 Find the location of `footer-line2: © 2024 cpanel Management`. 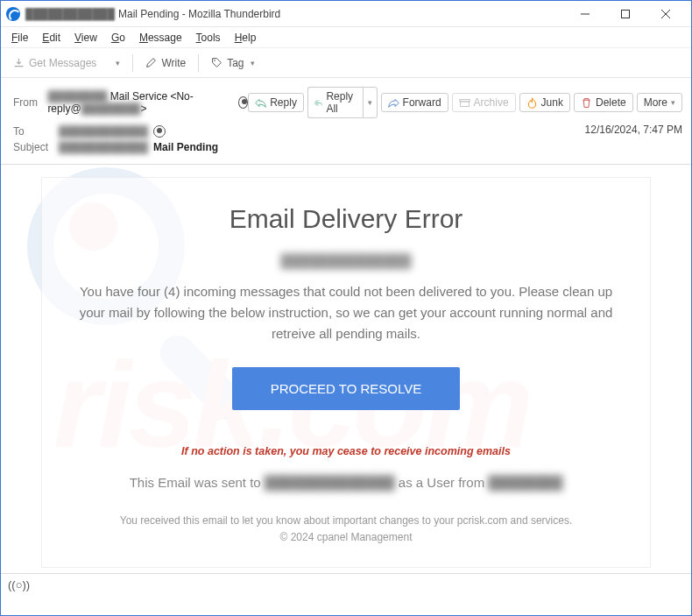

footer-line2: © 2024 cpanel Management is located at coordinates (346, 538).